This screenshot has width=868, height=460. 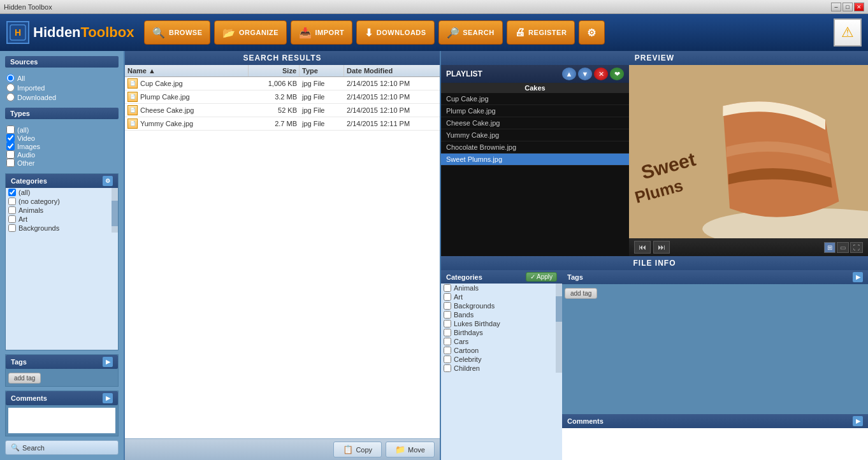 I want to click on player-controls: ⏮ ⏭ ⊞ ▭ ⛶, so click(x=748, y=247).